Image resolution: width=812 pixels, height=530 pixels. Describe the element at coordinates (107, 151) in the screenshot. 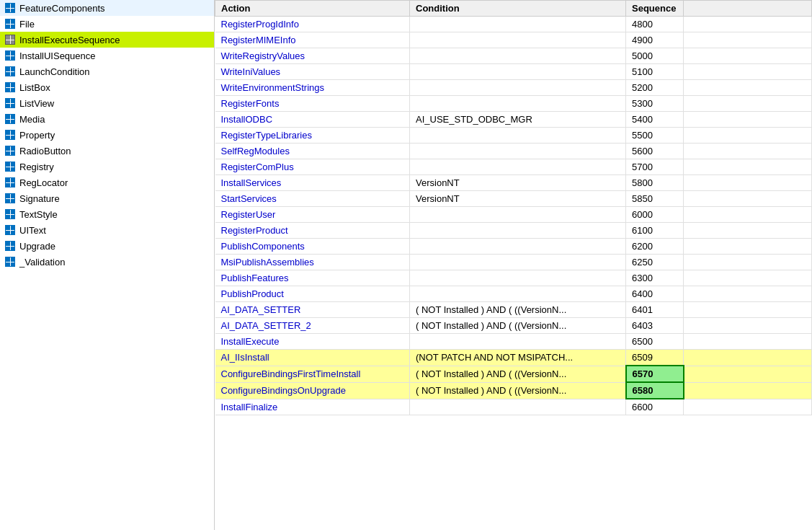

I see `sidebar-item-radiobutton: RadioButton` at that location.